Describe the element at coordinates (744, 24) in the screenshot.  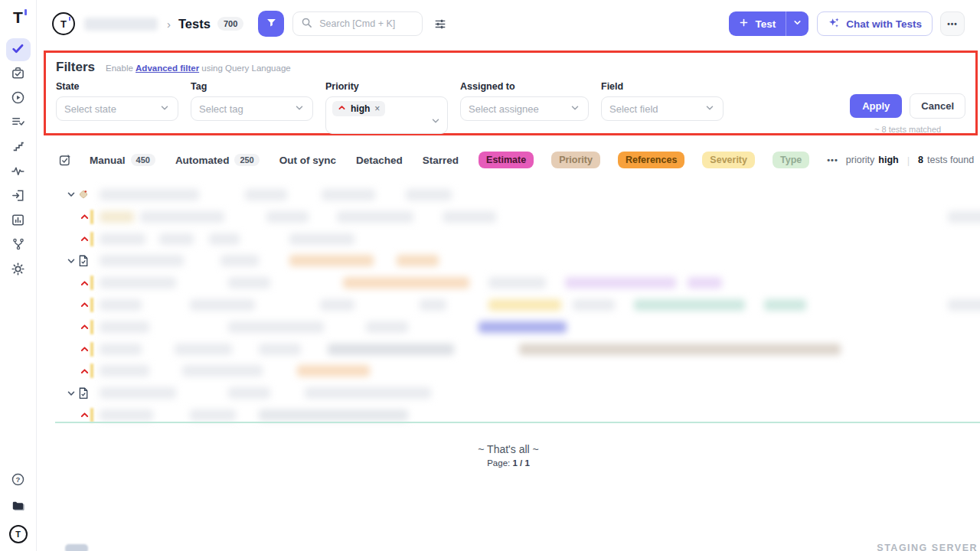
I see `plus-icon` at that location.